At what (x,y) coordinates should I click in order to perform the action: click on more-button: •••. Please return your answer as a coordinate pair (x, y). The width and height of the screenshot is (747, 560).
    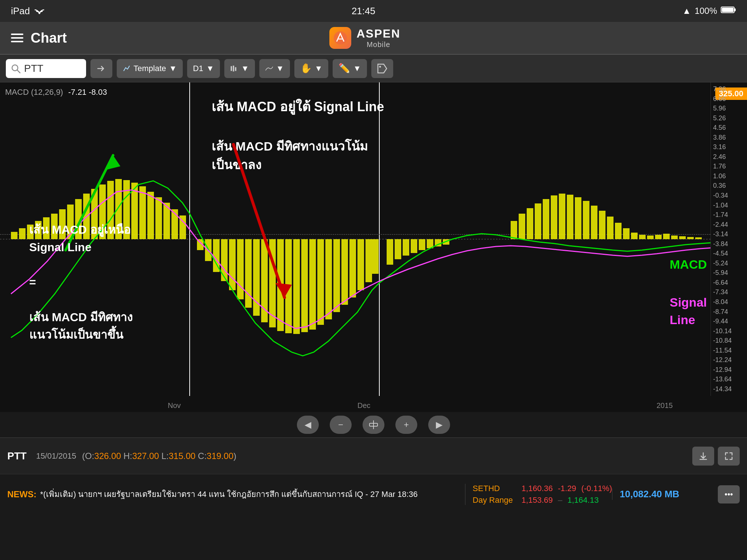
    Looking at the image, I should click on (729, 494).